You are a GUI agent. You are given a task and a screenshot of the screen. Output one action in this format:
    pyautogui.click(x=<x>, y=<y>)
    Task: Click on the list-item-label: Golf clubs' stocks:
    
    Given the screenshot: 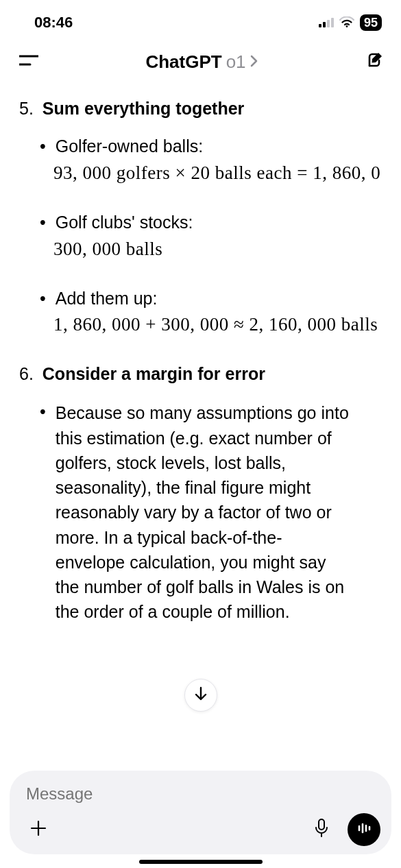 What is the action you would take?
    pyautogui.click(x=125, y=223)
    